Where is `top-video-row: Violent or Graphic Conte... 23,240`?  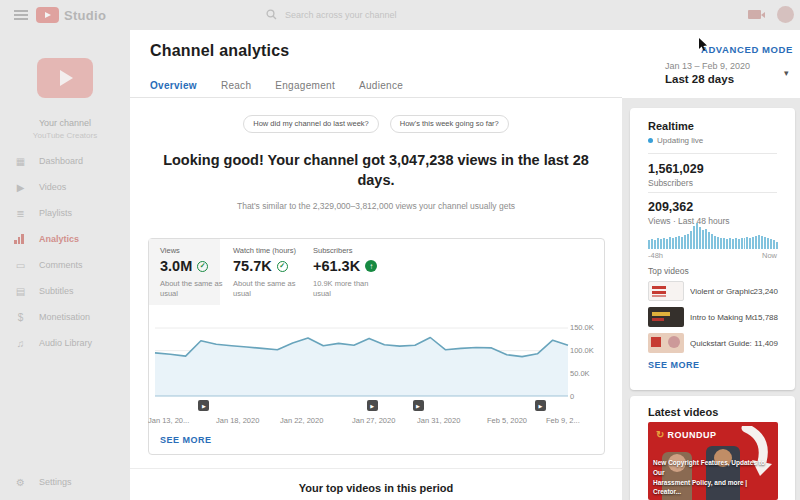
top-video-row: Violent or Graphic Conte... 23,240 is located at coordinates (713, 291).